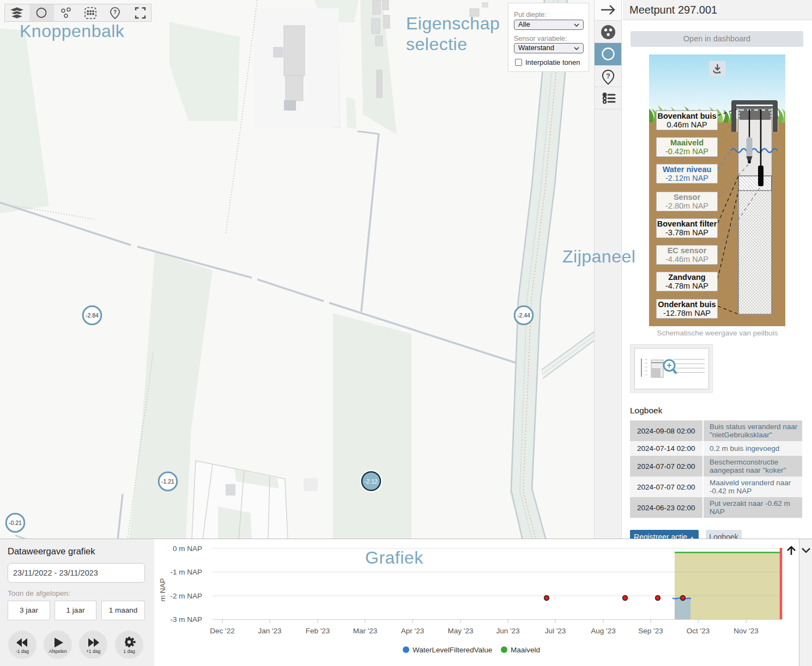  Describe the element at coordinates (94, 651) in the screenshot. I see `svg-text: +1 dag` at that location.